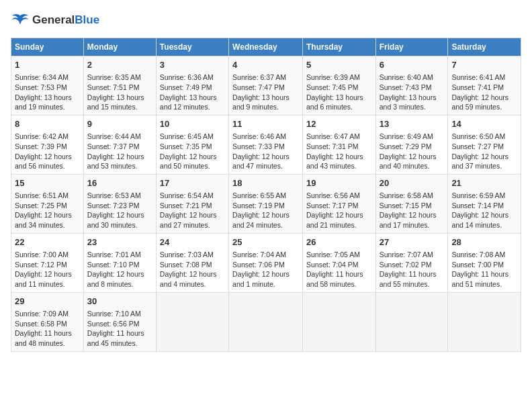 The height and width of the screenshot is (411, 532). Describe the element at coordinates (406, 87) in the screenshot. I see `sunset: Sunset: 7:43 PM` at that location.